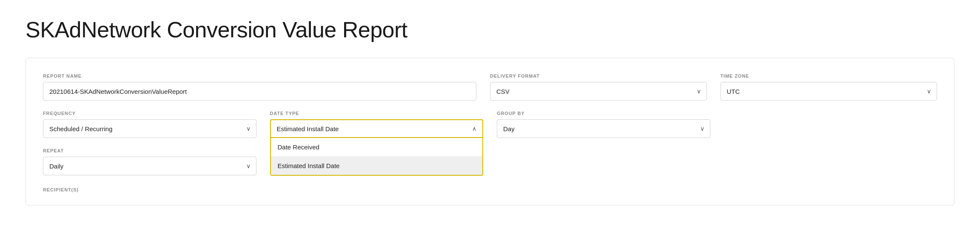  What do you see at coordinates (150, 151) in the screenshot?
I see `repeat-label: REPEAT` at bounding box center [150, 151].